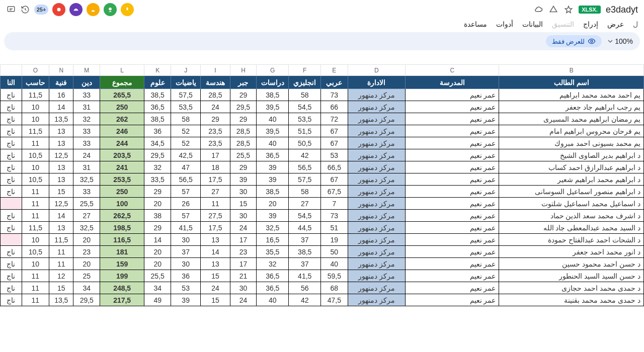 The image size is (644, 352). What do you see at coordinates (158, 131) in the screenshot?
I see `cell: 36` at bounding box center [158, 131].